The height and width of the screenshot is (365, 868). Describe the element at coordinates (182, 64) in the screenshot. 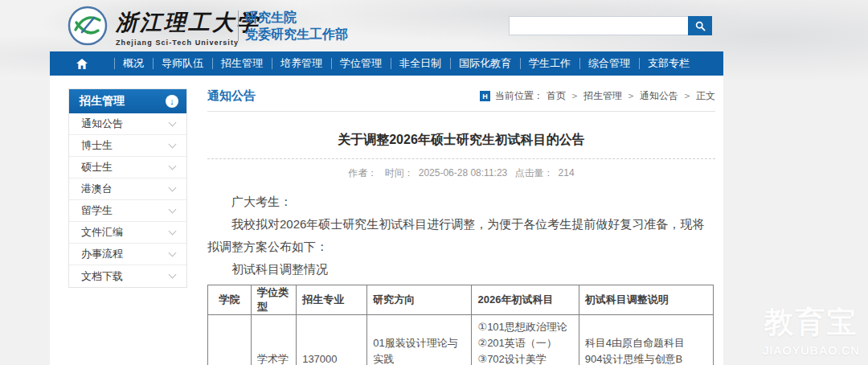

I see `nav-item-supervisors: 导师队伍` at that location.